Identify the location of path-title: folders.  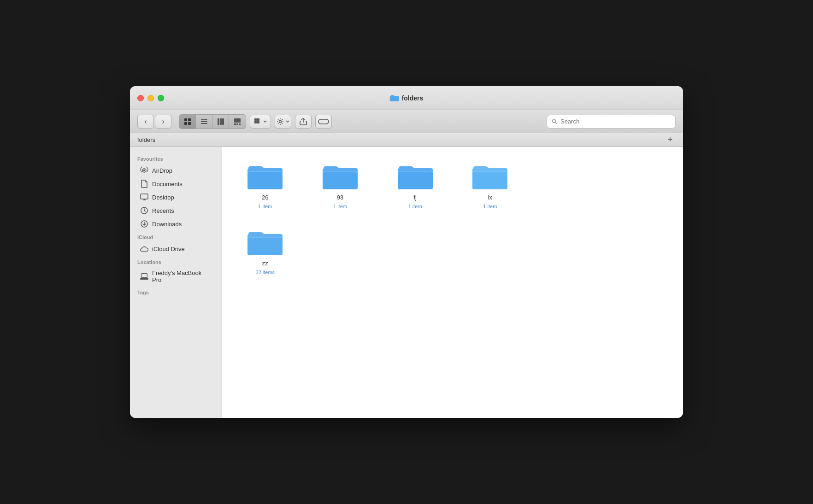
(147, 140).